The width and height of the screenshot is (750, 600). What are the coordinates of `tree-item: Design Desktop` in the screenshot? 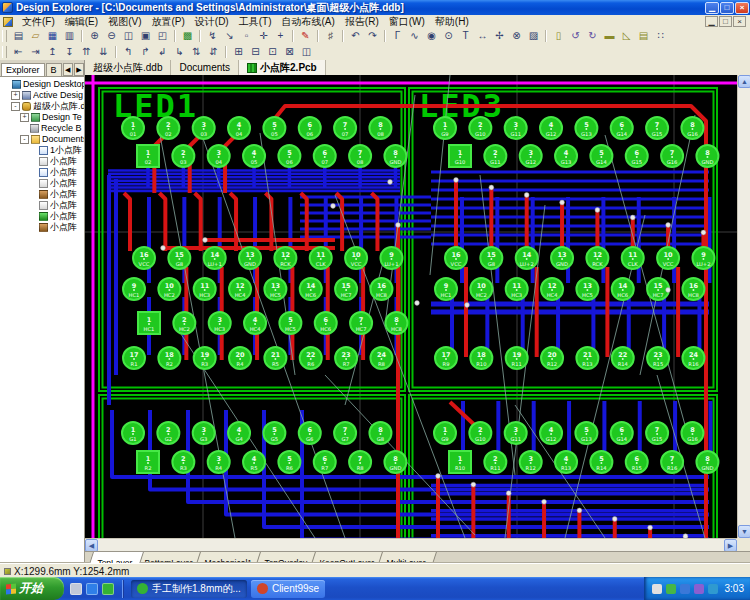 It's located at (42, 84).